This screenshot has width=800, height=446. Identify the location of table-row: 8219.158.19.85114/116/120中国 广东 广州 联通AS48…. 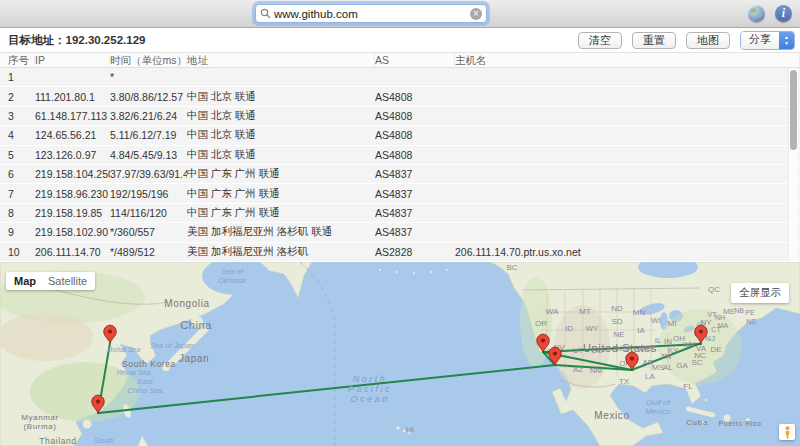
(400, 213).